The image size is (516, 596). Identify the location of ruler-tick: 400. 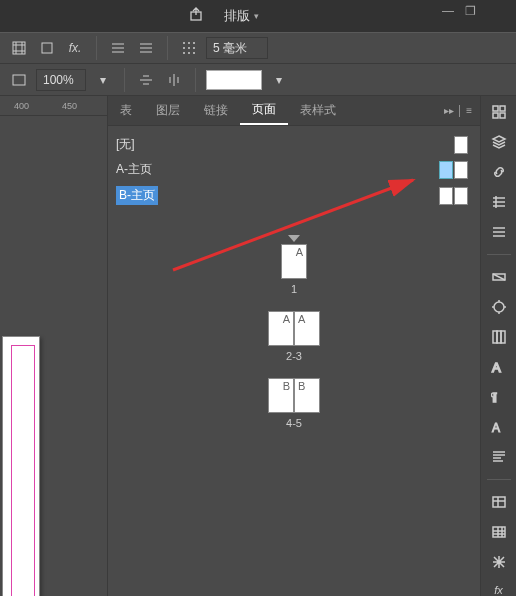
(22, 106).